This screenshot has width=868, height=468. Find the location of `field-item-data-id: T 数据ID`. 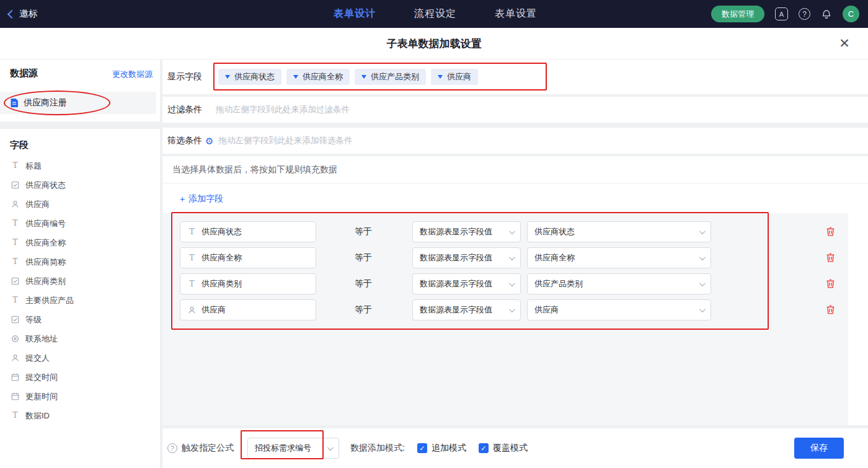

field-item-data-id: T 数据ID is located at coordinates (80, 415).